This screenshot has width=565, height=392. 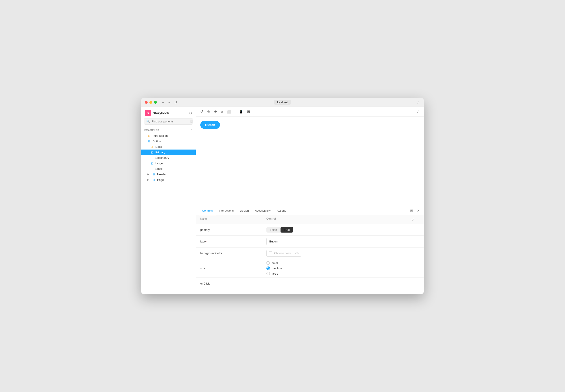 What do you see at coordinates (169, 169) in the screenshot?
I see `sidebar-item-small: ◱ Small` at bounding box center [169, 169].